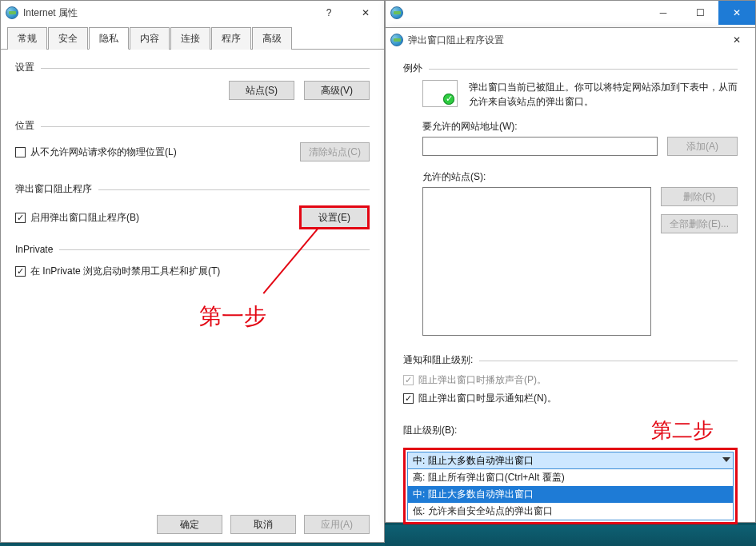 This screenshot has height=546, width=756. Describe the element at coordinates (440, 94) in the screenshot. I see `info-icon` at that location.